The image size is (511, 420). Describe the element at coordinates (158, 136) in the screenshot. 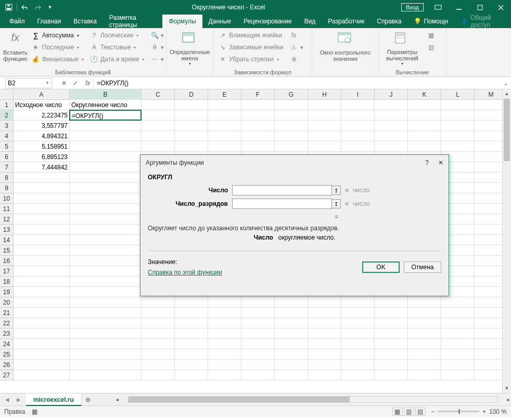

I see `cell-C4` at that location.